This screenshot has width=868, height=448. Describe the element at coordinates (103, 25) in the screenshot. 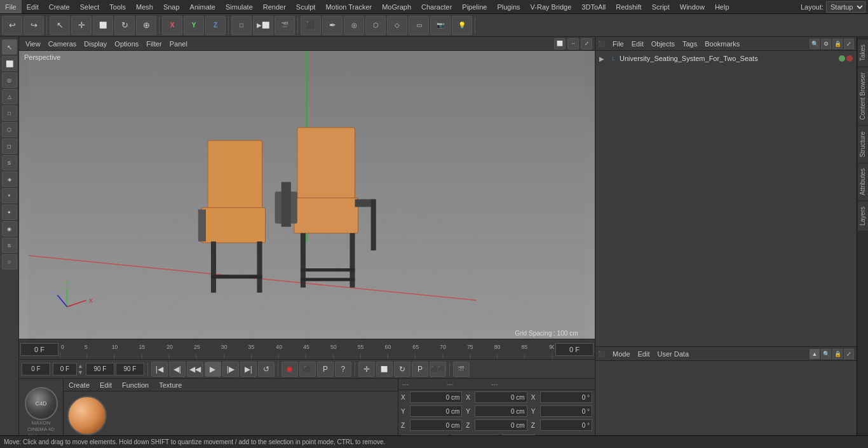

I see `scale-tool-button: ⬜` at that location.